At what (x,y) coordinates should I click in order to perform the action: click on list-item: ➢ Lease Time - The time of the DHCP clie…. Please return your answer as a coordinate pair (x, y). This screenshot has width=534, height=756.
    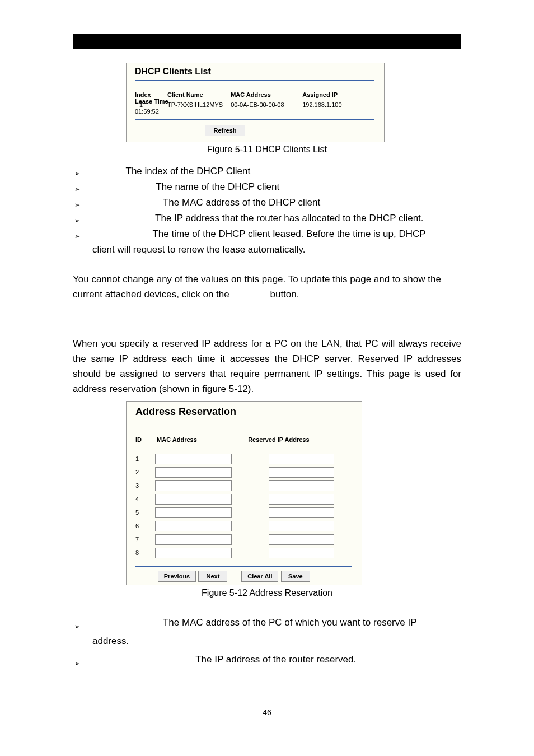
    Looking at the image, I should click on (267, 234).